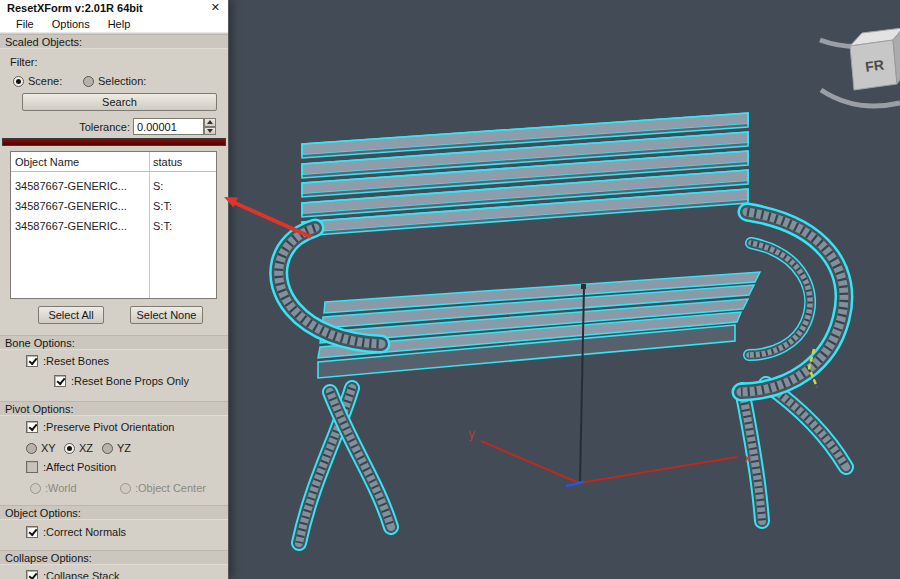 The image size is (900, 579). I want to click on axis-x-label: x, so click(748, 458).